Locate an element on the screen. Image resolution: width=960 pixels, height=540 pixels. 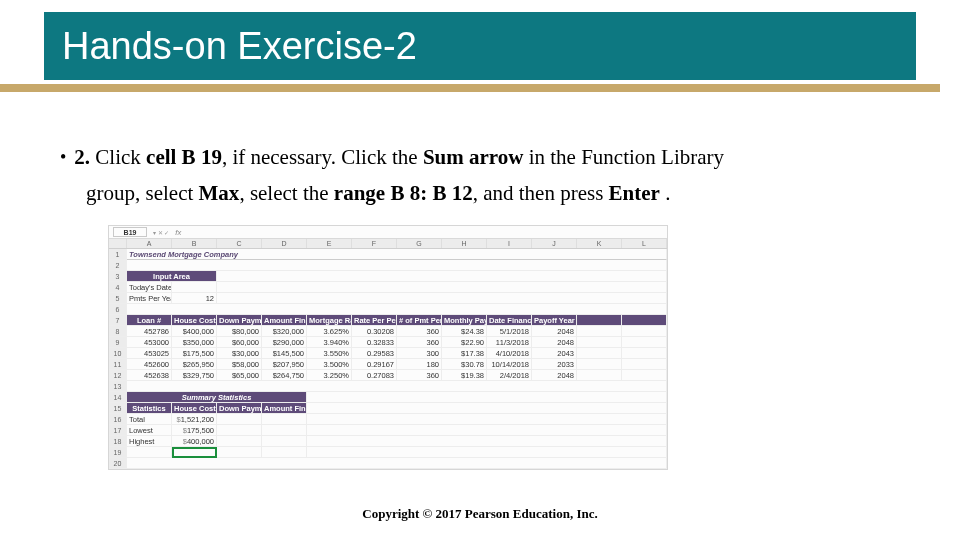
column-headers: ABCDEFGHIJKL is located at coordinates (388, 244).